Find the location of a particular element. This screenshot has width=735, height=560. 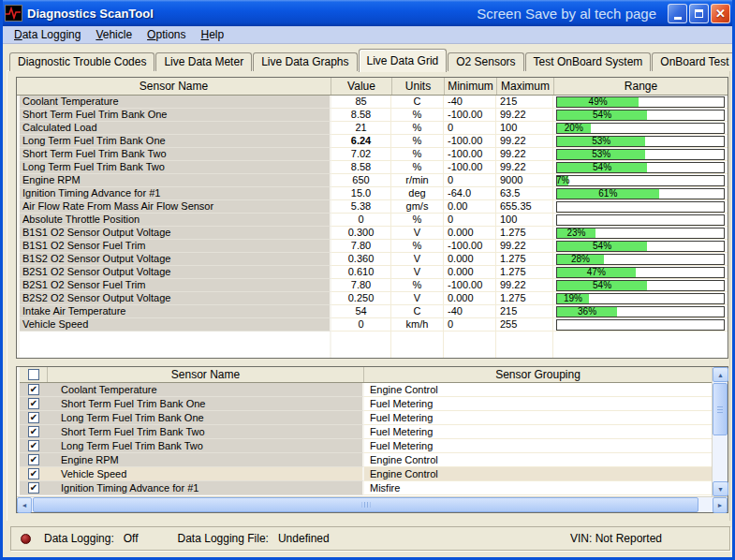

horizontal-scroll-track is located at coordinates (706, 505).